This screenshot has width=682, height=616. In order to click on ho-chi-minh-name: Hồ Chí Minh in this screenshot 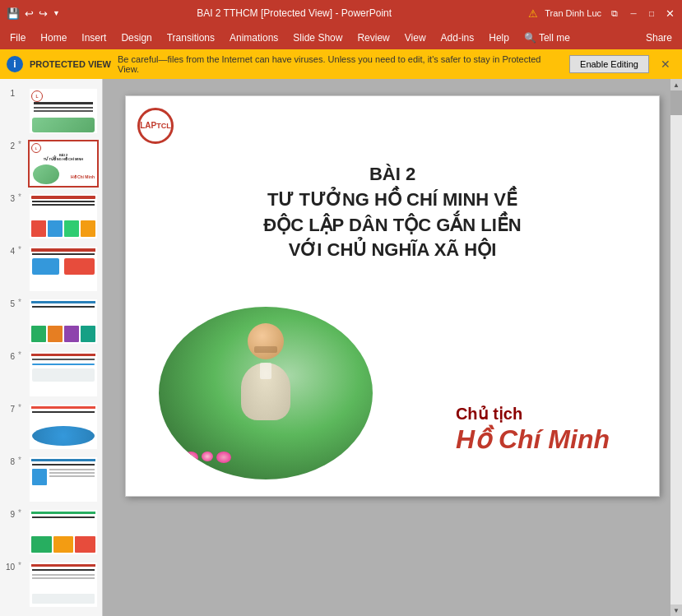, I will do `click(533, 439)`.